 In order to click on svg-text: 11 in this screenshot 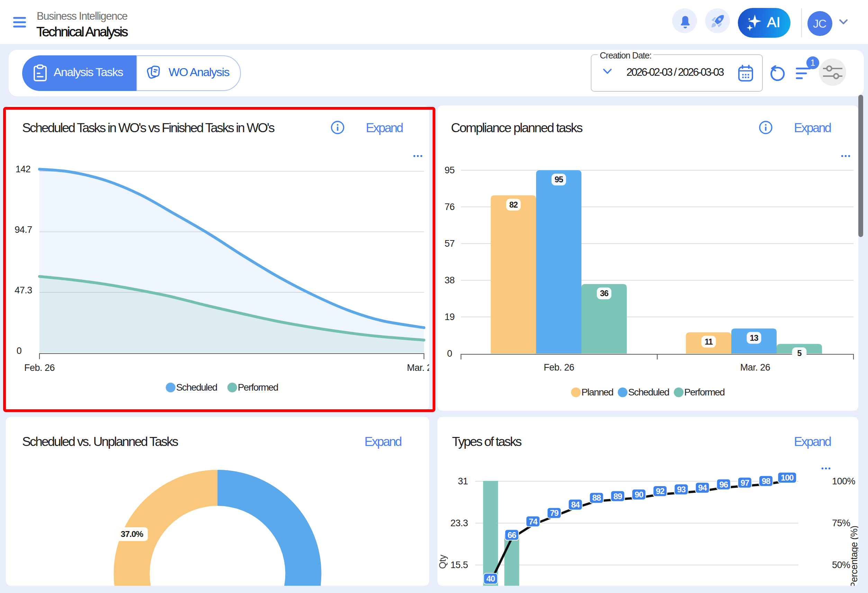, I will do `click(709, 342)`.